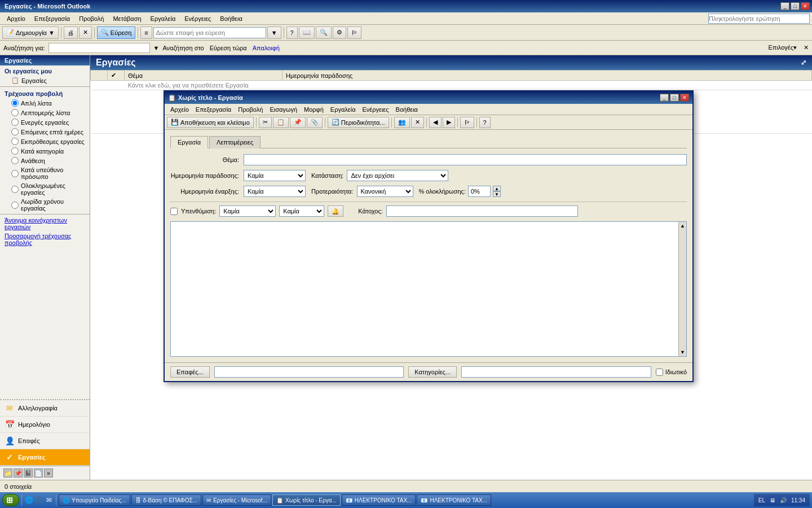 This screenshot has height=508, width=812. Describe the element at coordinates (237, 500) in the screenshot. I see `taskbar-item-tasks: ✉ Εργασίες - Microsof...` at that location.